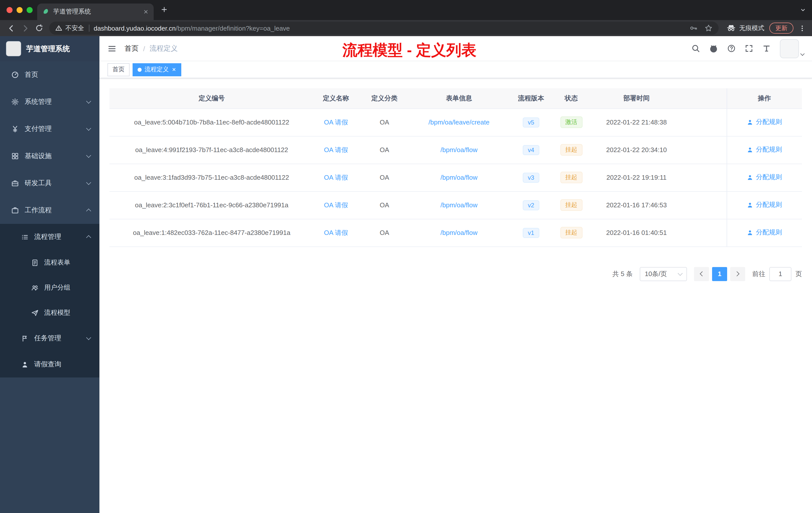 This screenshot has width=812, height=513. Describe the element at coordinates (146, 12) in the screenshot. I see `tab-close-icon` at that location.